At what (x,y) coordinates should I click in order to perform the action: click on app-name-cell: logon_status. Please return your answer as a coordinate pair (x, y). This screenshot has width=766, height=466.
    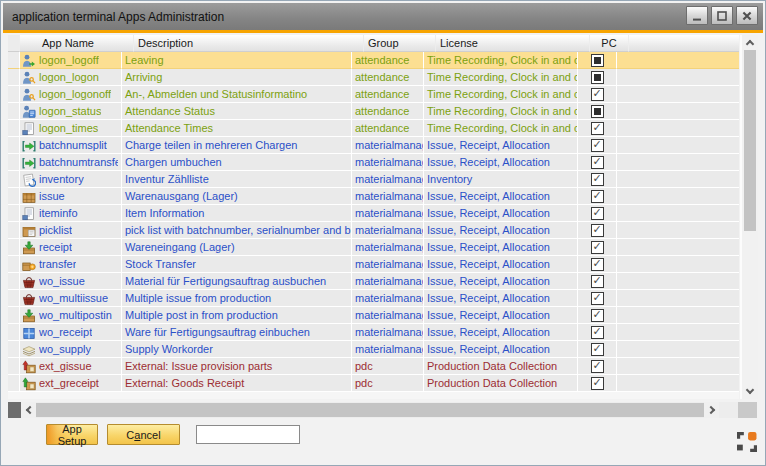
    Looking at the image, I should click on (71, 112).